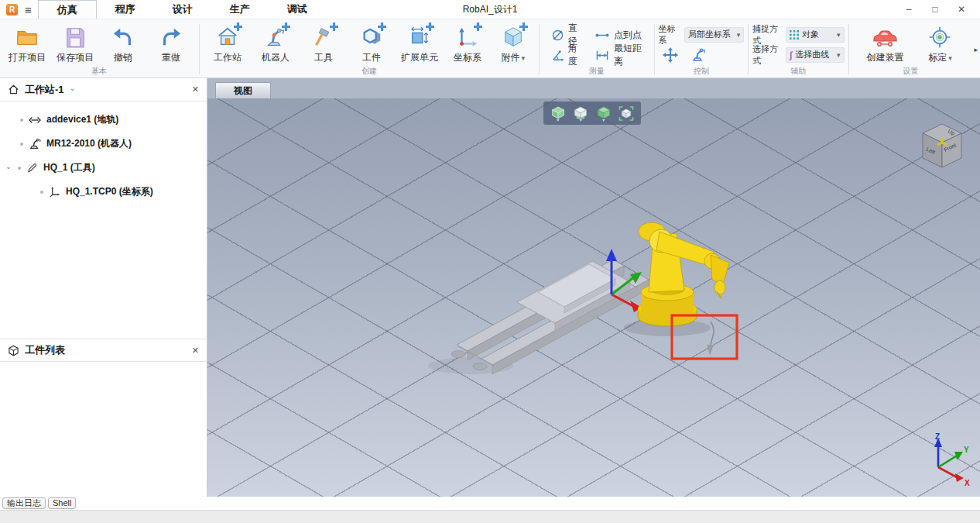  Describe the element at coordinates (975, 50) in the screenshot. I see `ribbon-overflow-button: ▸` at that location.